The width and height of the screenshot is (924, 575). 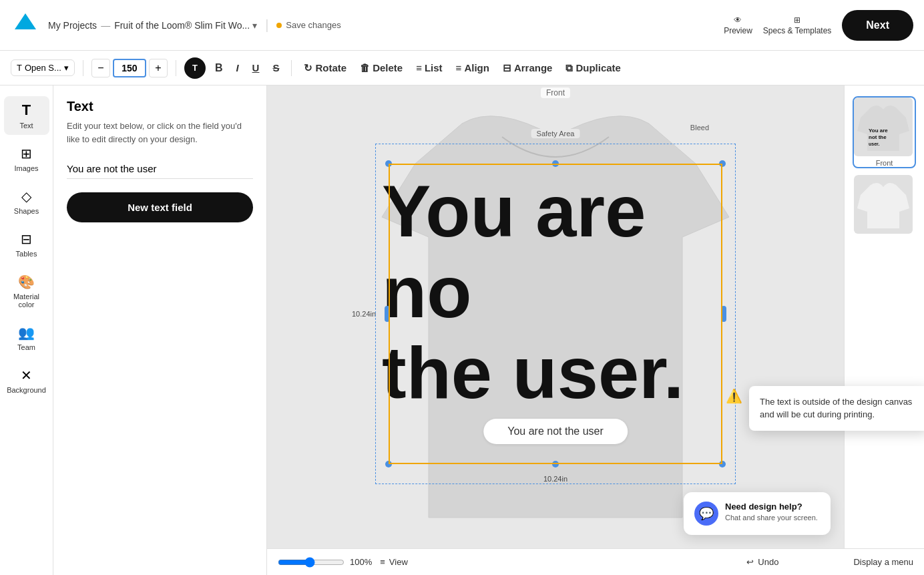 I want to click on background-icon: ✕, so click(x=27, y=375).